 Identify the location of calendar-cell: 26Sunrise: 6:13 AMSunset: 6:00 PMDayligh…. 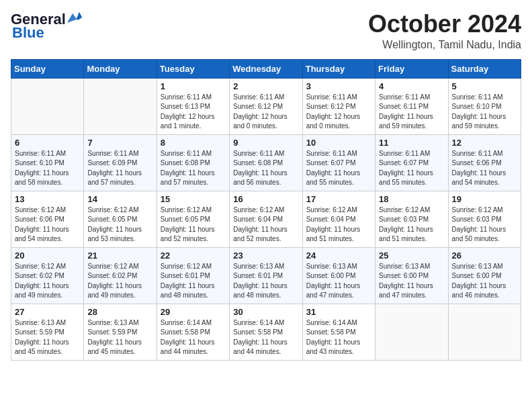
(484, 275).